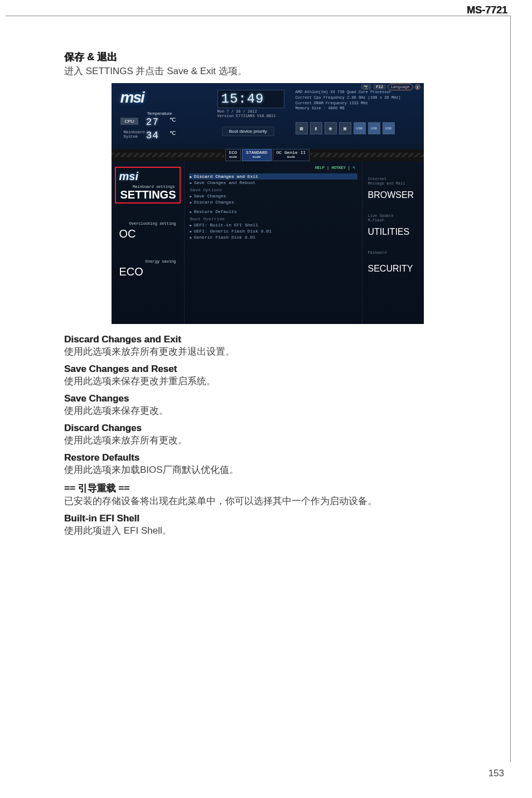 This screenshot has height=798, width=532. I want to click on system-temp-unit: ℃, so click(173, 133).